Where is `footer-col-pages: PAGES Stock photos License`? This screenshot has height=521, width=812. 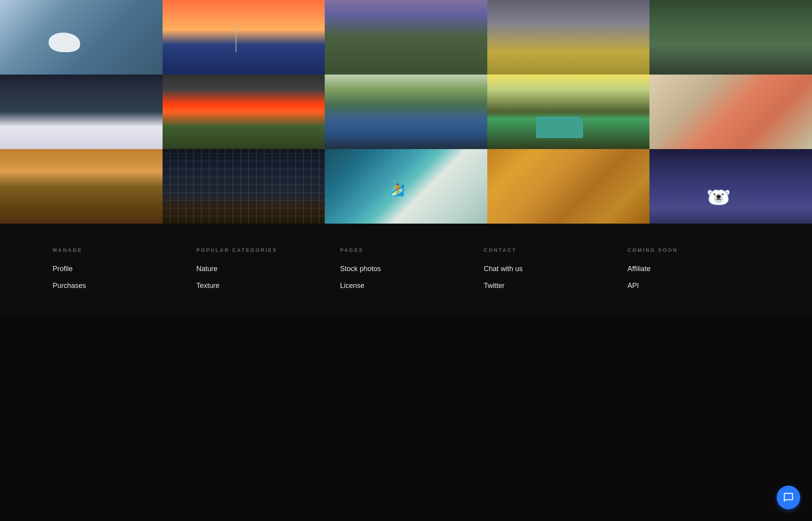
footer-col-pages: PAGES Stock photos License is located at coordinates (406, 273).